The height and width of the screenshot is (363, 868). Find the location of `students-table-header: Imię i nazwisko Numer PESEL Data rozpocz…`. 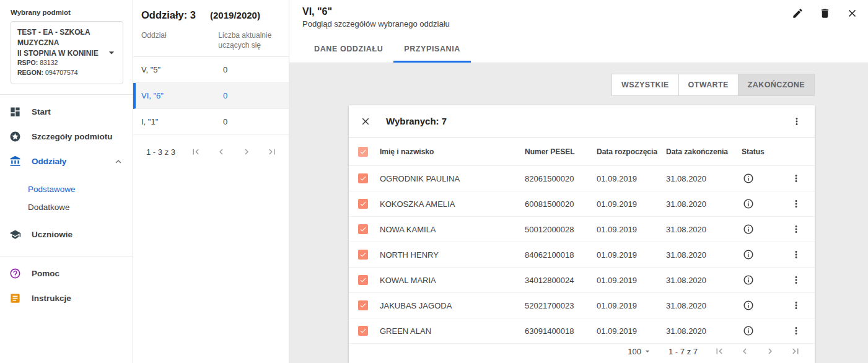

students-table-header: Imię i nazwisko Numer PESEL Data rozpocz… is located at coordinates (582, 152).